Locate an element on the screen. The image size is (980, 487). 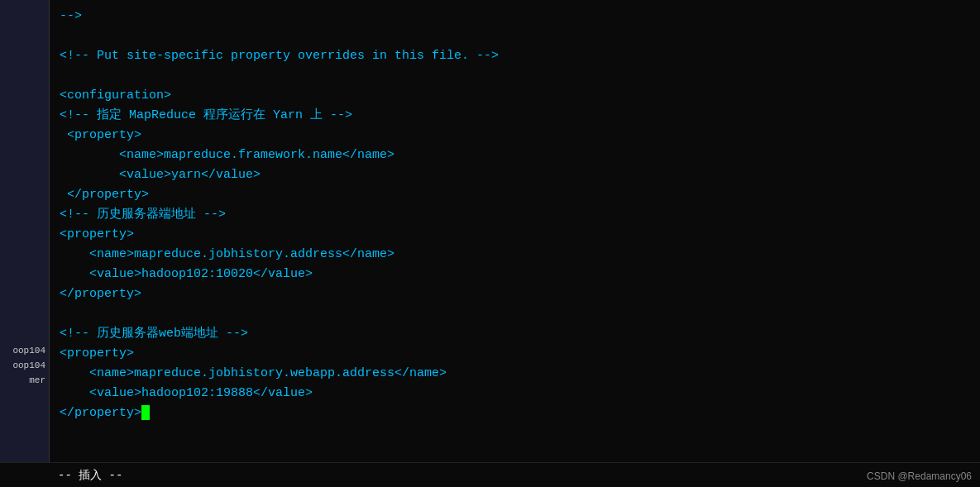
code-line-18: <property> is located at coordinates (514, 354).